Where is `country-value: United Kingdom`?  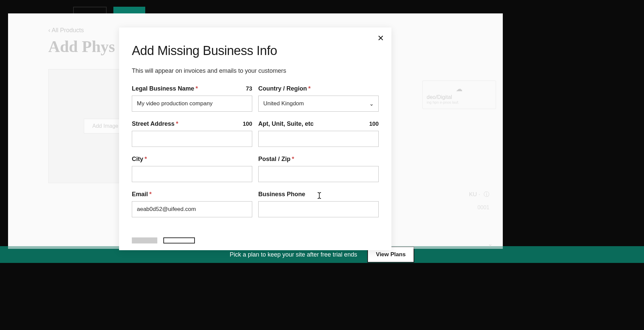 country-value: United Kingdom is located at coordinates (284, 104).